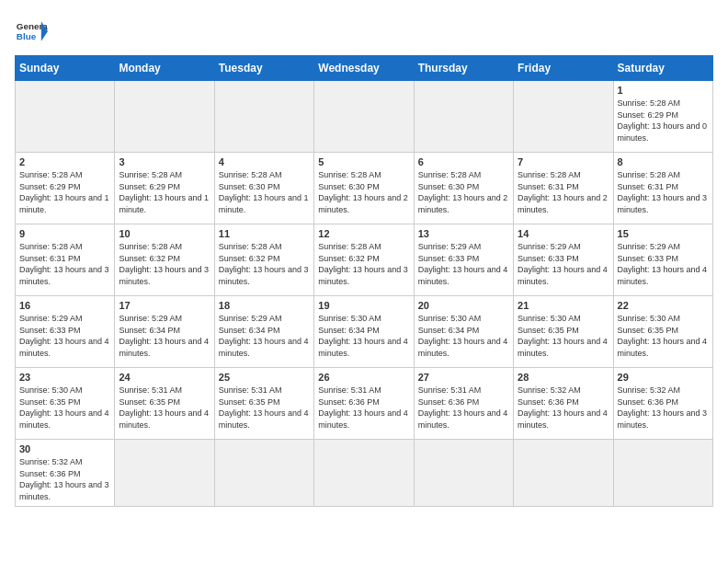 This screenshot has height=563, width=728. Describe the element at coordinates (364, 305) in the screenshot. I see `day-number: 19` at that location.